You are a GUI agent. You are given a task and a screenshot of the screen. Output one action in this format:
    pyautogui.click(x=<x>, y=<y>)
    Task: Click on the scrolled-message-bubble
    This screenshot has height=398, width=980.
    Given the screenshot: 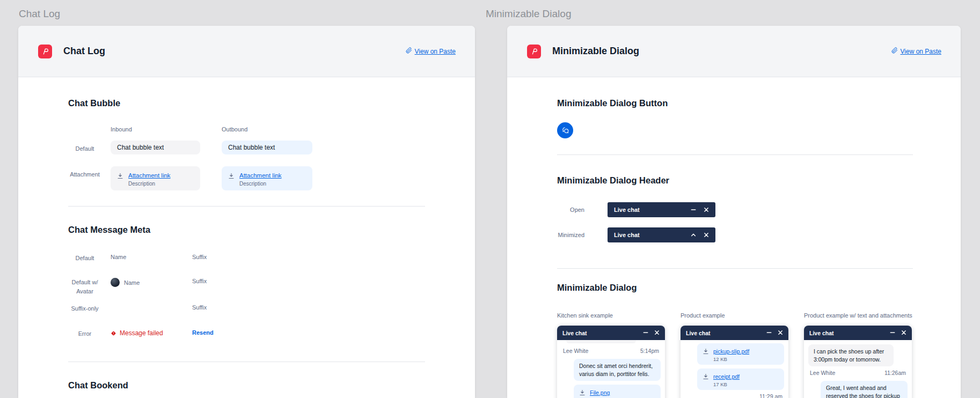 What is the action you would take?
    pyautogui.click(x=601, y=342)
    